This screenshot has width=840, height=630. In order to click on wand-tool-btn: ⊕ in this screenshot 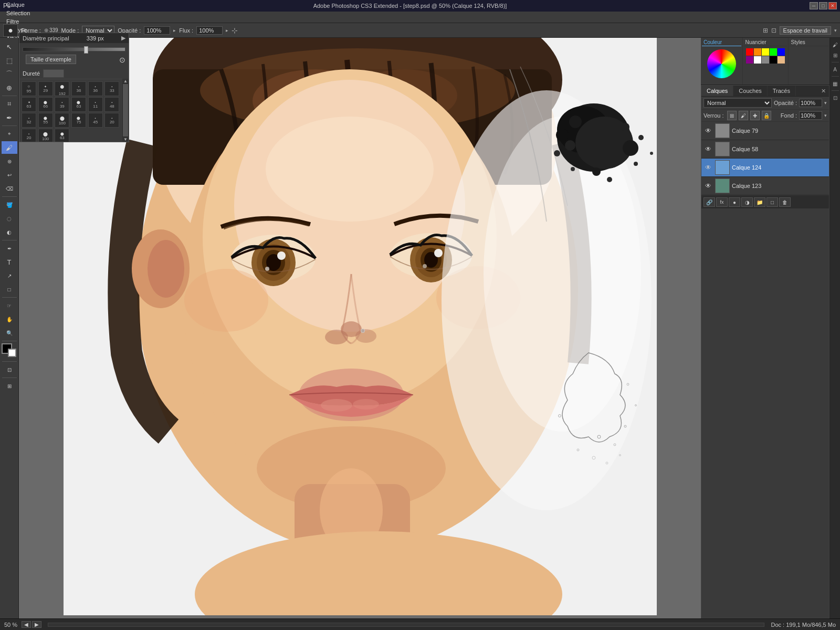, I will do `click(9, 88)`.